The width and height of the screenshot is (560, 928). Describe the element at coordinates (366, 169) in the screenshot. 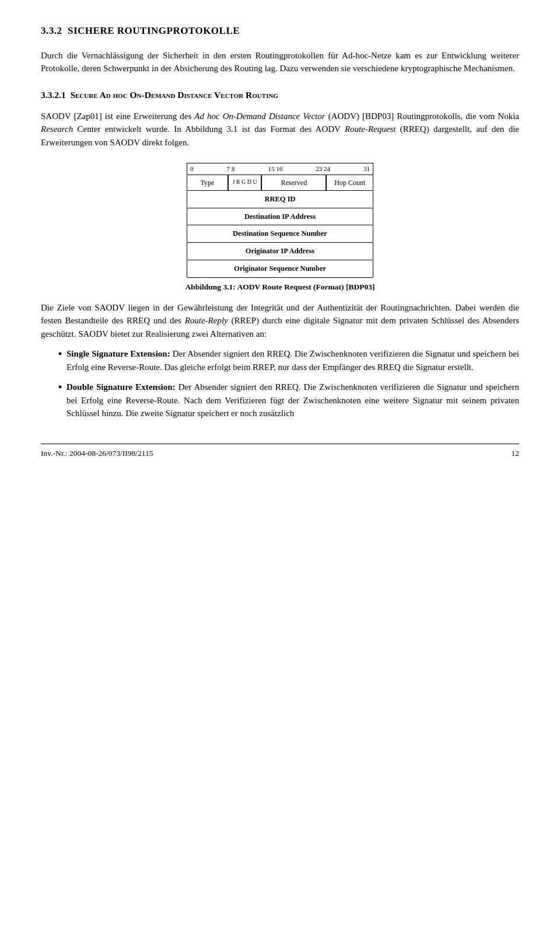

I see `bit-label-31: 31` at that location.